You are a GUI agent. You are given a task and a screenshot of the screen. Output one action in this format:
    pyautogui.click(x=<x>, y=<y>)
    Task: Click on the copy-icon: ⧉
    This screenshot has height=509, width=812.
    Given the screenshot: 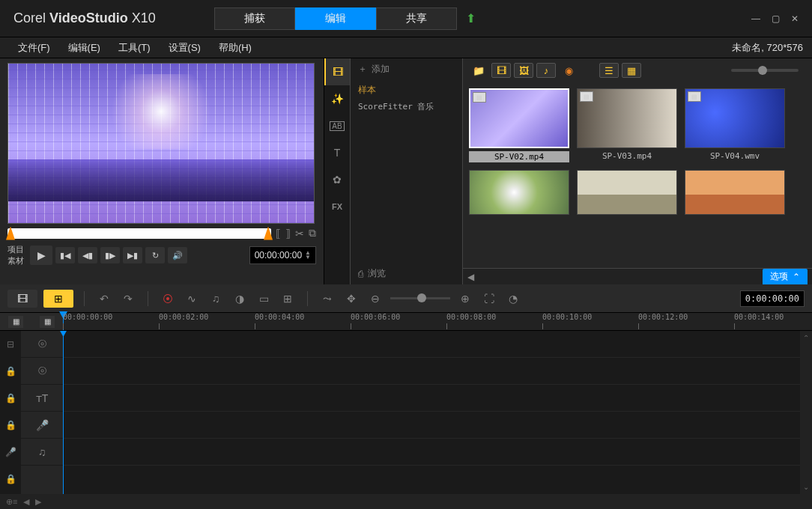 What is the action you would take?
    pyautogui.click(x=312, y=234)
    